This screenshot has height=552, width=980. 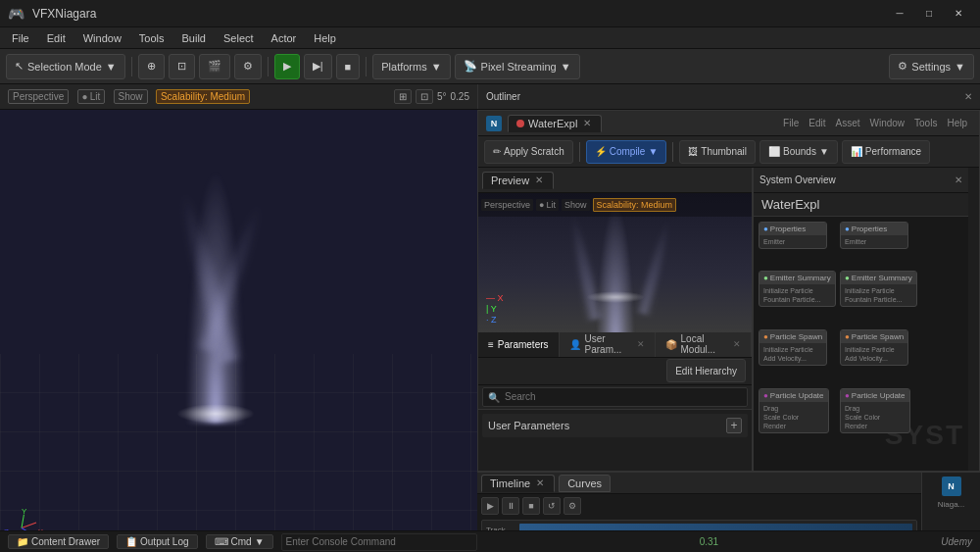 I want to click on selection-mode-button: ↖ Selection Mode ▼, so click(x=66, y=67).